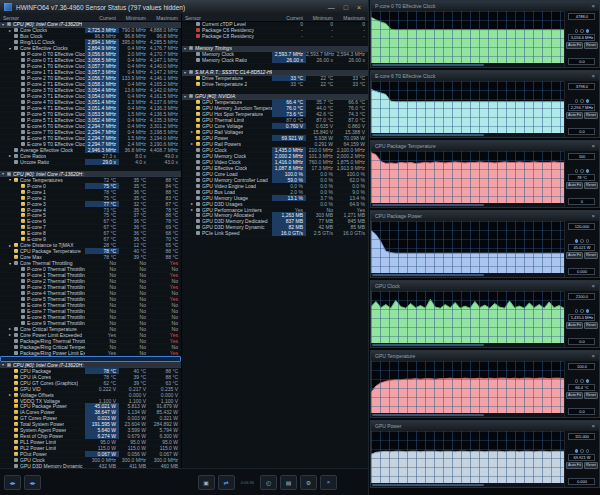 Image resolution: width=600 pixels, height=495 pixels. Describe the element at coordinates (16, 424) in the screenshot. I see `lightning-icon` at that location.